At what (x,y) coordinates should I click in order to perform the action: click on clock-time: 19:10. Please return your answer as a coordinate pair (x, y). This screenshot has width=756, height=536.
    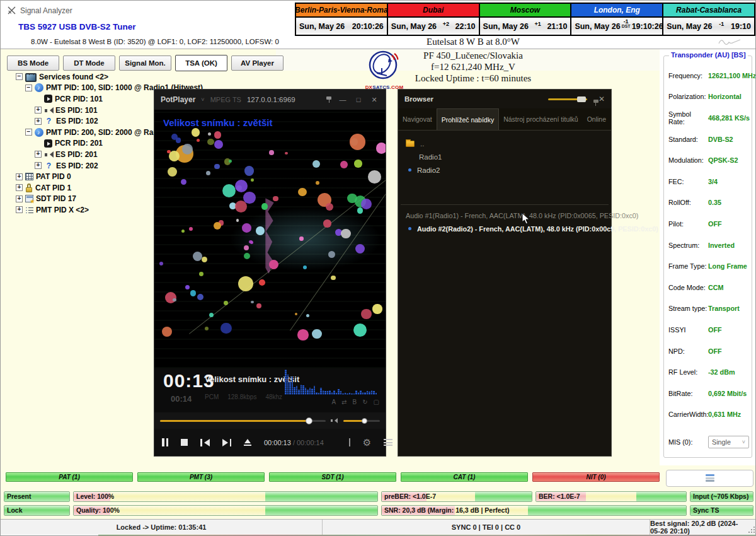
    Looking at the image, I should click on (741, 26).